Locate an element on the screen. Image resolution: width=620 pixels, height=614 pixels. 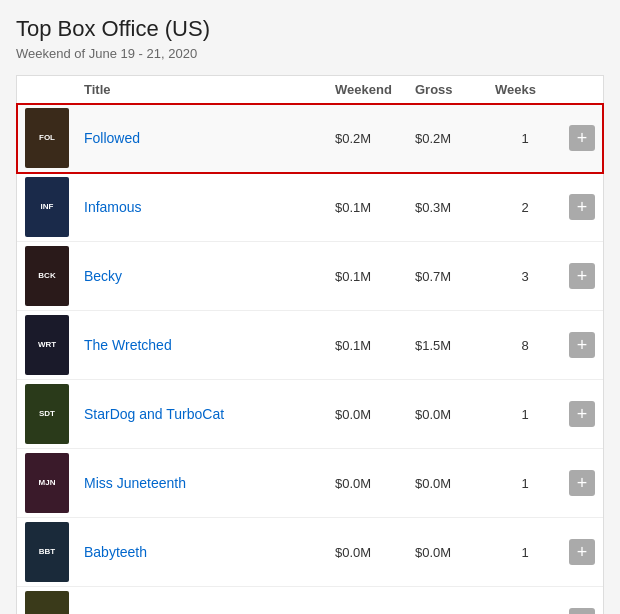
header-weekend: Weekend is located at coordinates (375, 90).